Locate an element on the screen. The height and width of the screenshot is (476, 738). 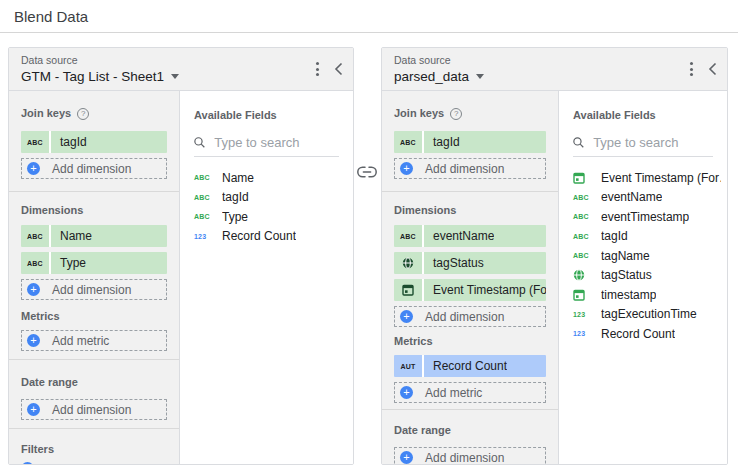
chevron-left-icon is located at coordinates (712, 69).